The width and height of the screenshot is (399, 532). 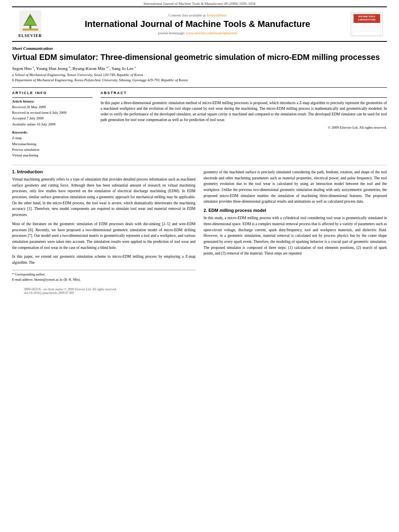 What do you see at coordinates (197, 15) in the screenshot?
I see `sciencedirect-line: Contents lists available at ScienceDirec…` at bounding box center [197, 15].